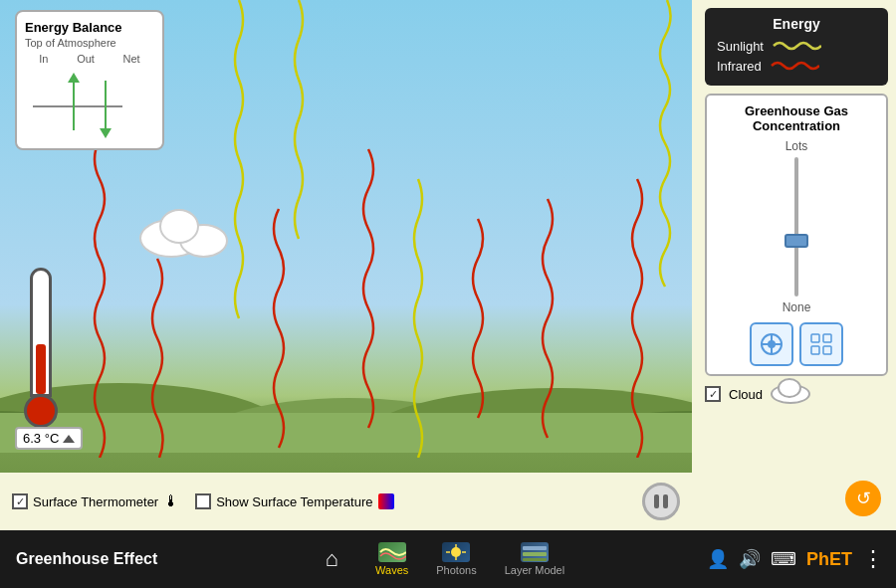  I want to click on person-icon: 👤, so click(718, 559).